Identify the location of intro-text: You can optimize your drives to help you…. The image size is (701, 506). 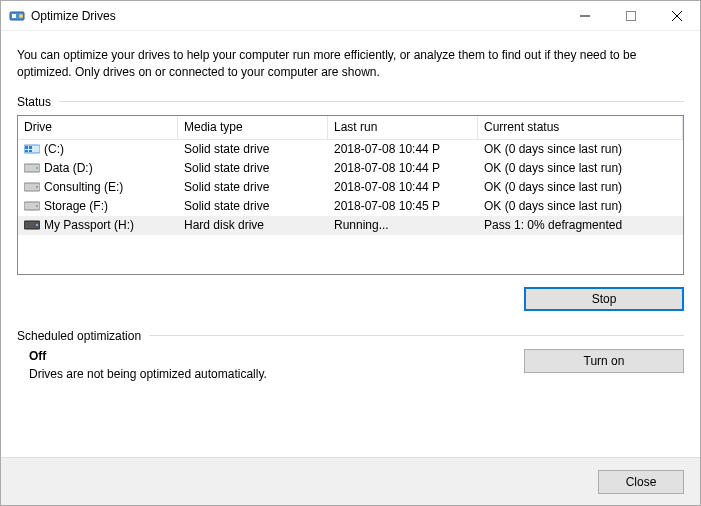
(350, 64).